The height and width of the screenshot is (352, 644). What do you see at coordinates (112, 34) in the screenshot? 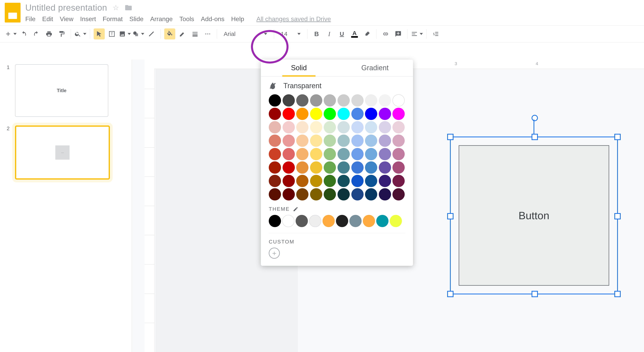
I see `textbox-button: T` at bounding box center [112, 34].